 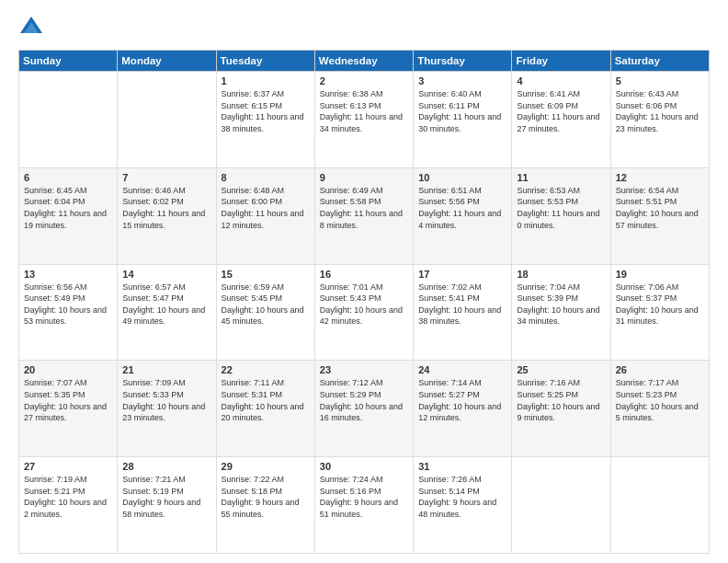 What do you see at coordinates (167, 215) in the screenshot?
I see `calendar-cell: 7Sunrise: 6:46 AM Sunset: 6:02 PM Daylig…` at bounding box center [167, 215].